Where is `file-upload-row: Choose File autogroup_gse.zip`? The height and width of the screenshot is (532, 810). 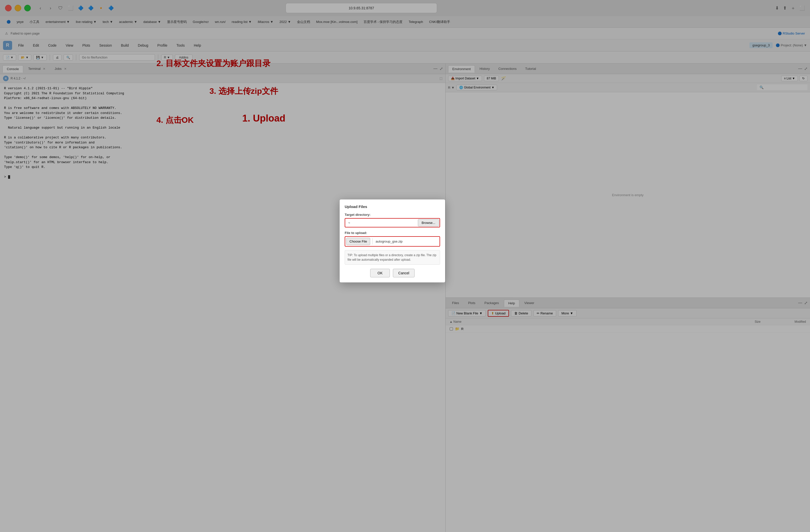 file-upload-row: Choose File autogroup_gse.zip is located at coordinates (392, 242).